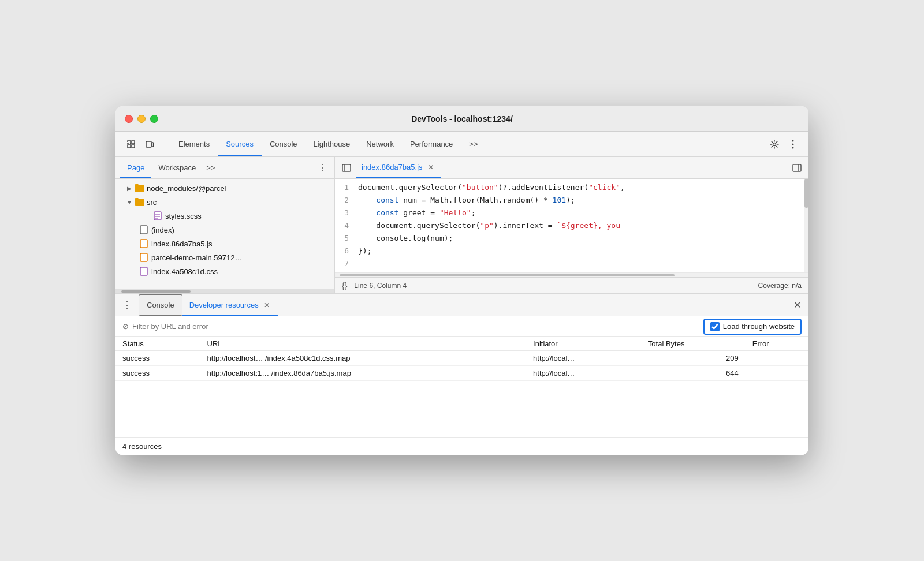 This screenshot has width=924, height=561. What do you see at coordinates (346, 168) in the screenshot?
I see `sidebar-toggle-icon` at bounding box center [346, 168].